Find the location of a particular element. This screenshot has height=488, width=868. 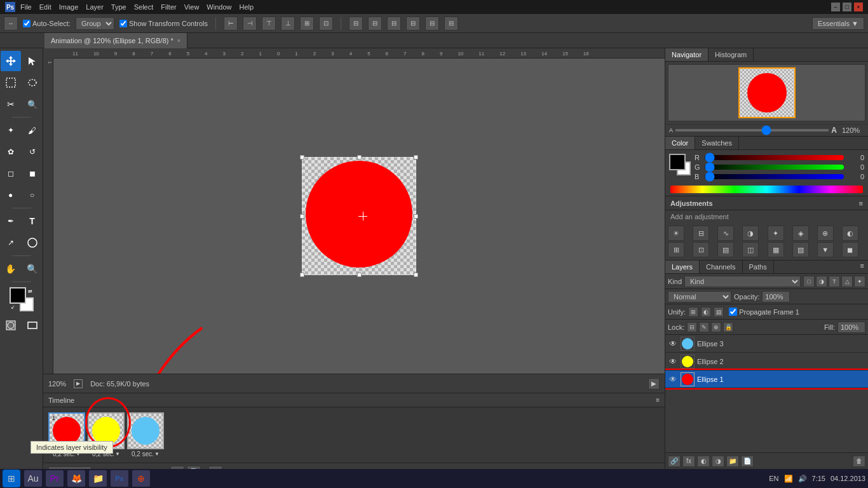

align-right-icon: ⊣ is located at coordinates (250, 24).